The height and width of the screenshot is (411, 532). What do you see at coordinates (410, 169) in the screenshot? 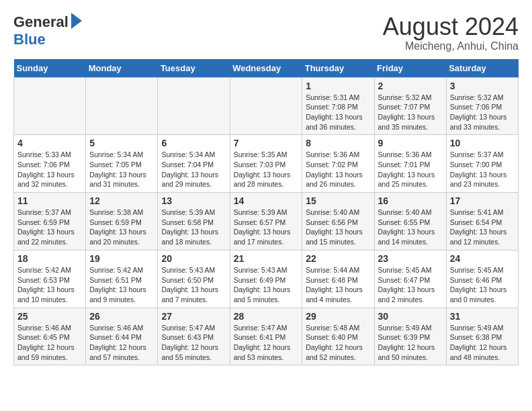
I see `day-info: Sunrise: 5:36 AMSunset: 7:01 PMDaylight:…` at bounding box center [410, 169].